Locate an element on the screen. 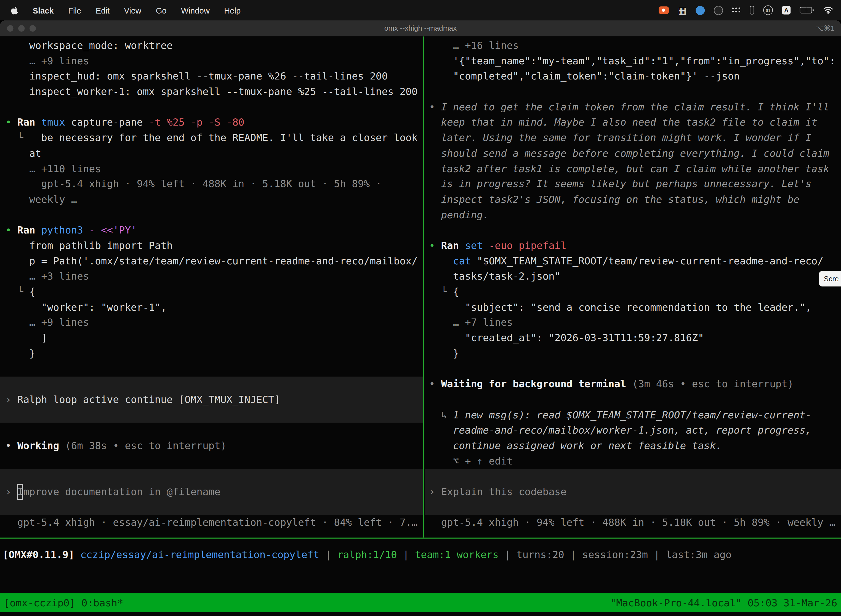 This screenshot has width=841, height=616. terminal-line: "worker": "worker-1", is located at coordinates (212, 307).